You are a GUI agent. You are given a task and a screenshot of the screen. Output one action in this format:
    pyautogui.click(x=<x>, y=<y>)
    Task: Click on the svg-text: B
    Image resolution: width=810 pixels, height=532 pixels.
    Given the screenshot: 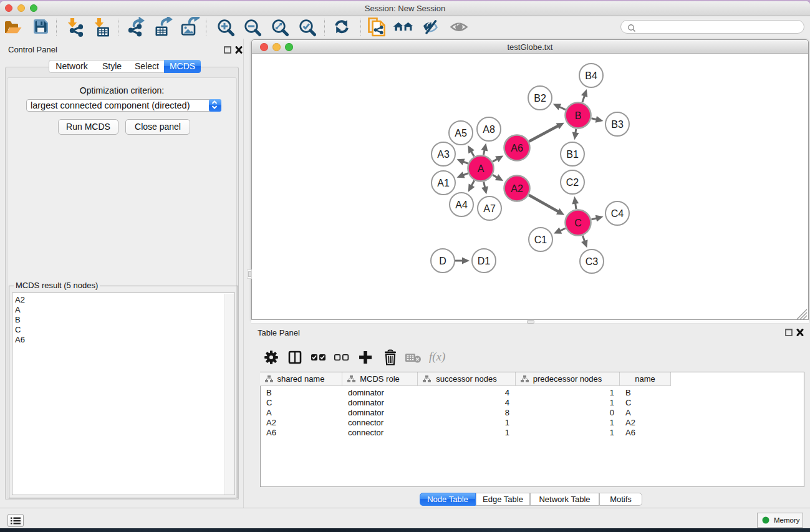 What is the action you would take?
    pyautogui.click(x=579, y=116)
    